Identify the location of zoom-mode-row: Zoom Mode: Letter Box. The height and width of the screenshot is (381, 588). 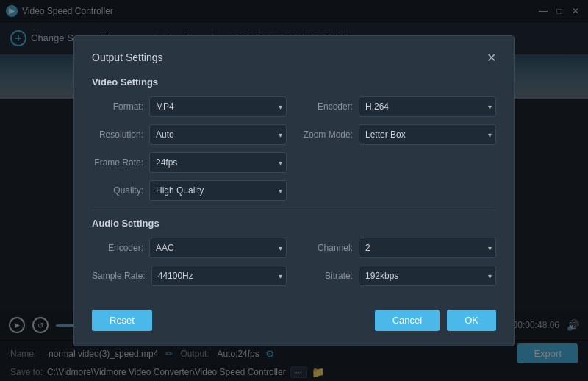
(398, 135).